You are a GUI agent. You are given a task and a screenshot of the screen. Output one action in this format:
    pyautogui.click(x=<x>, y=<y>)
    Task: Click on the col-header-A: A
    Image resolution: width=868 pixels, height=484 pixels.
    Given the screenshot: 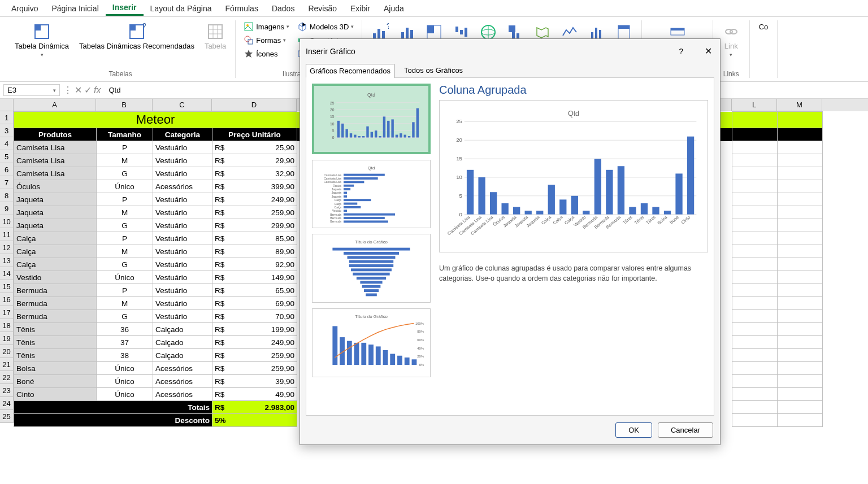 What is the action you would take?
    pyautogui.click(x=55, y=105)
    